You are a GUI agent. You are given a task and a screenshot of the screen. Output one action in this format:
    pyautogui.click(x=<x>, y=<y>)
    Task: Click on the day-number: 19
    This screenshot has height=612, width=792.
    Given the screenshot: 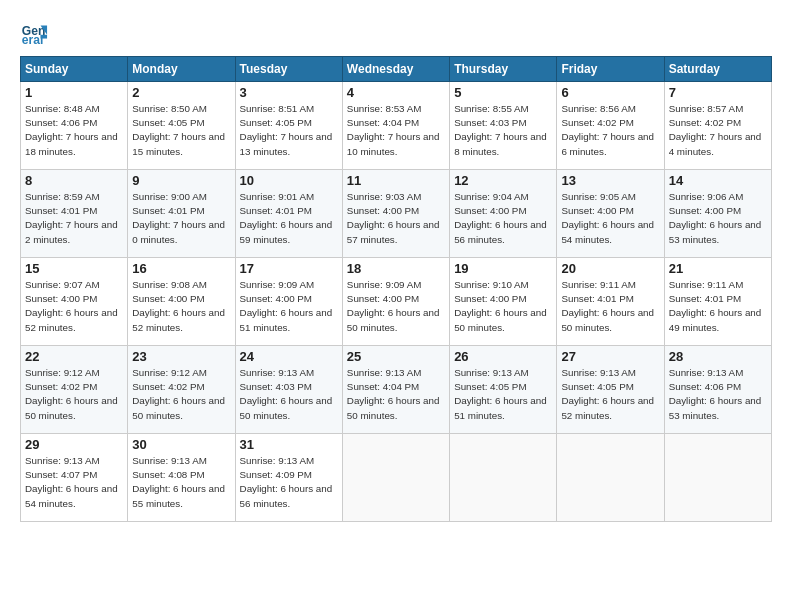 What is the action you would take?
    pyautogui.click(x=503, y=268)
    